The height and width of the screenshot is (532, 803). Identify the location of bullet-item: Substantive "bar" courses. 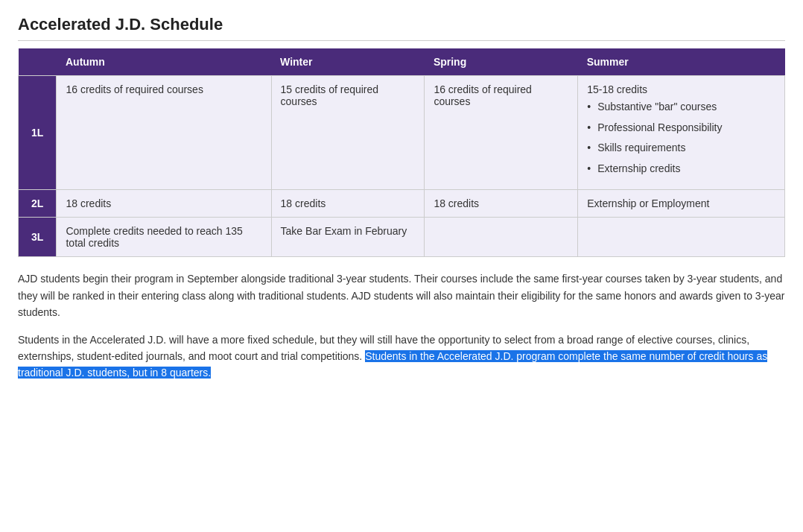
(681, 107).